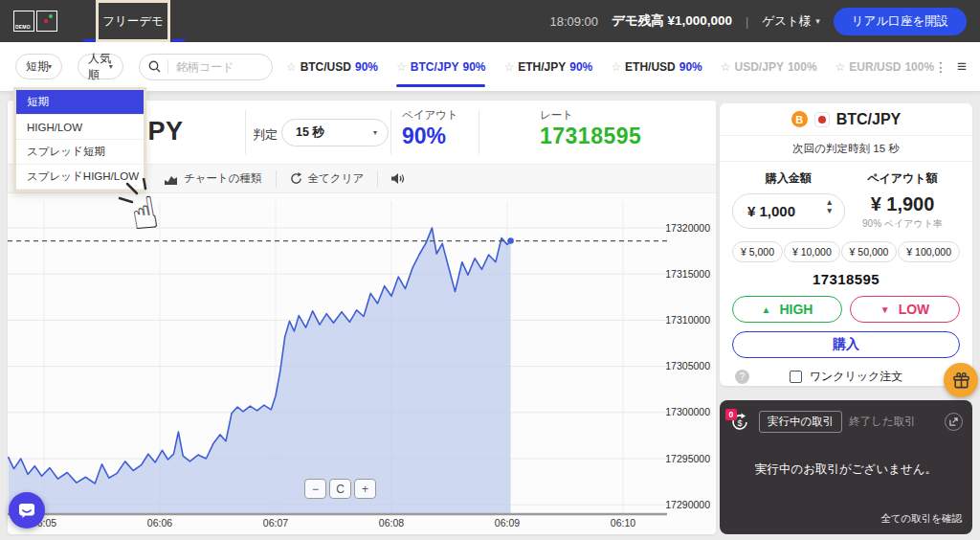 This screenshot has width=980, height=540. What do you see at coordinates (623, 523) in the screenshot?
I see `svg-text: 06:10` at bounding box center [623, 523].